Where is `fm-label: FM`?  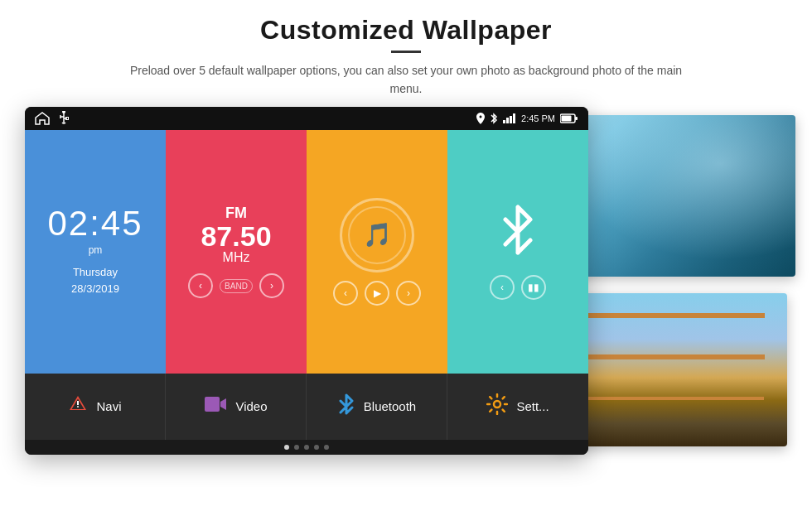 fm-label: FM is located at coordinates (236, 214).